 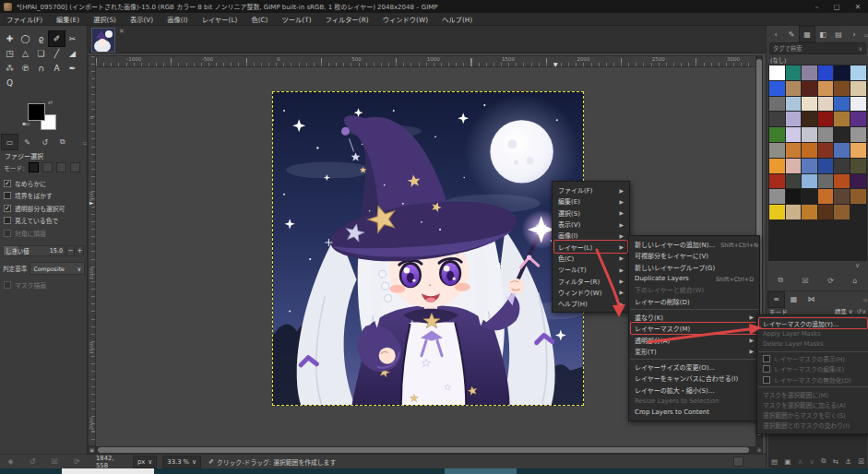 I want to click on duplicate-layer-icon: ⧉, so click(x=823, y=461).